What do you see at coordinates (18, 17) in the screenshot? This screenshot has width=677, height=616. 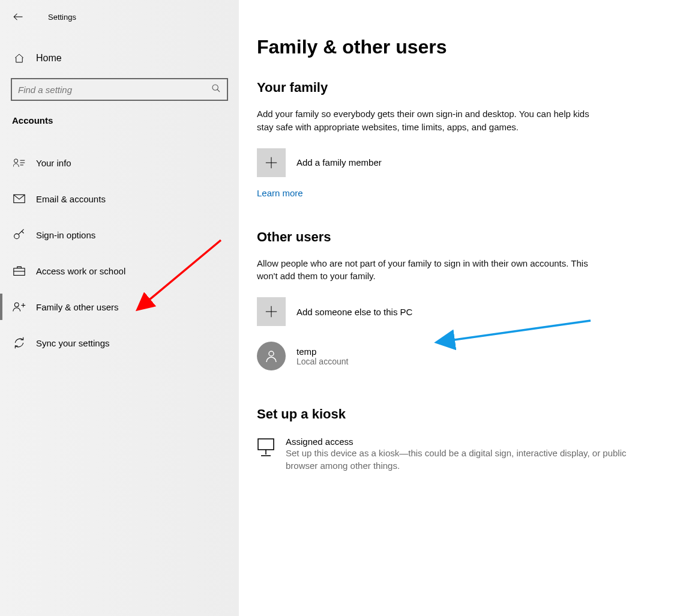 I see `back-button` at bounding box center [18, 17].